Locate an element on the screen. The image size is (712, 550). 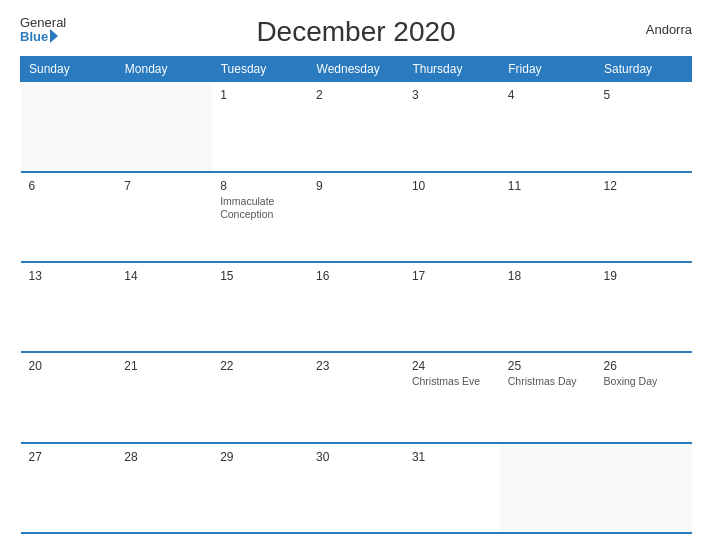
day-number: 11 is located at coordinates (548, 186).